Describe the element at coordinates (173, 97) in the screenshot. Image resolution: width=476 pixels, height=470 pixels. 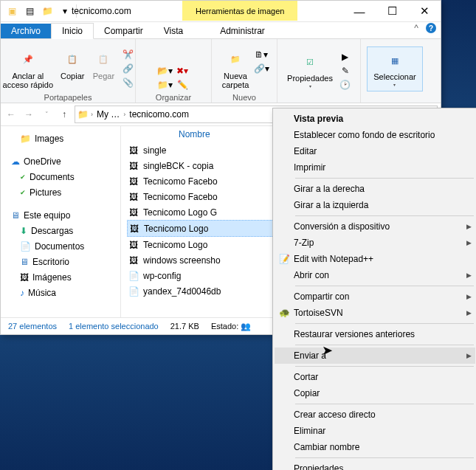
I see `group-organize-label: Organizar` at that location.